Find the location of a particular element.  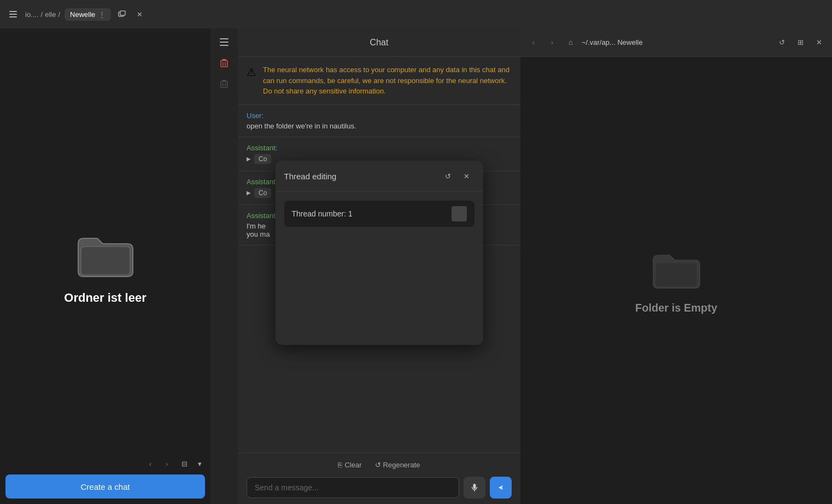

toolbar-nav: ‹ › is located at coordinates (159, 464).